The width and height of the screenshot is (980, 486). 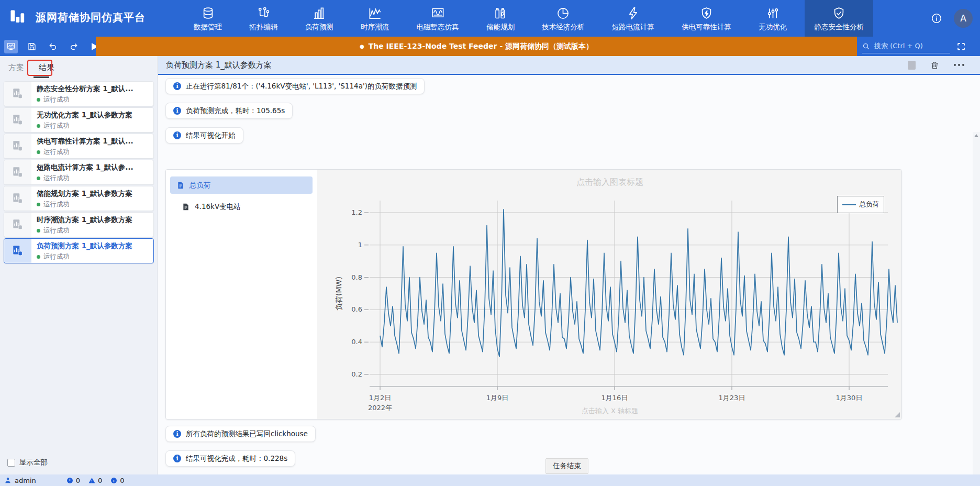 I want to click on panel-square-icon, so click(x=912, y=65).